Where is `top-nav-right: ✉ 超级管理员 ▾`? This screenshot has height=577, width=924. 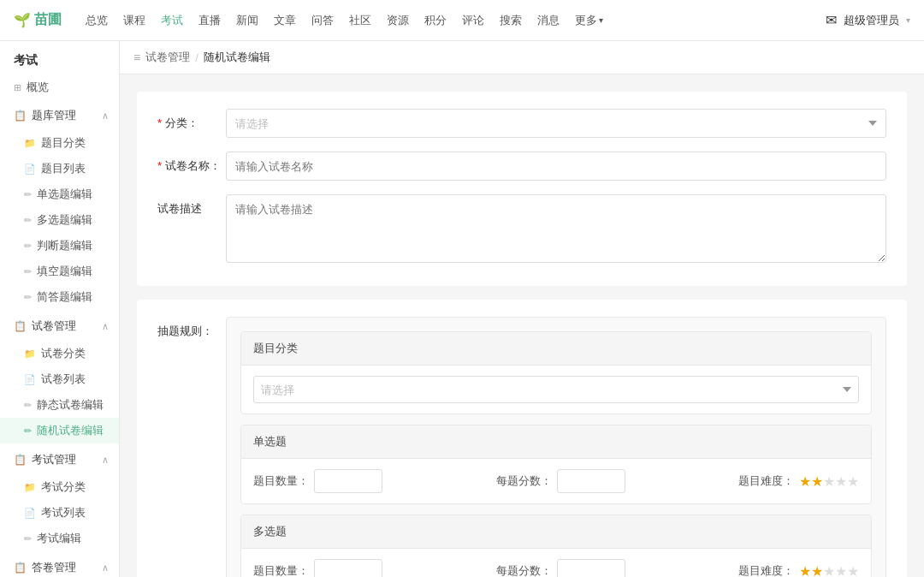
top-nav-right: ✉ 超级管理员 ▾ is located at coordinates (868, 21).